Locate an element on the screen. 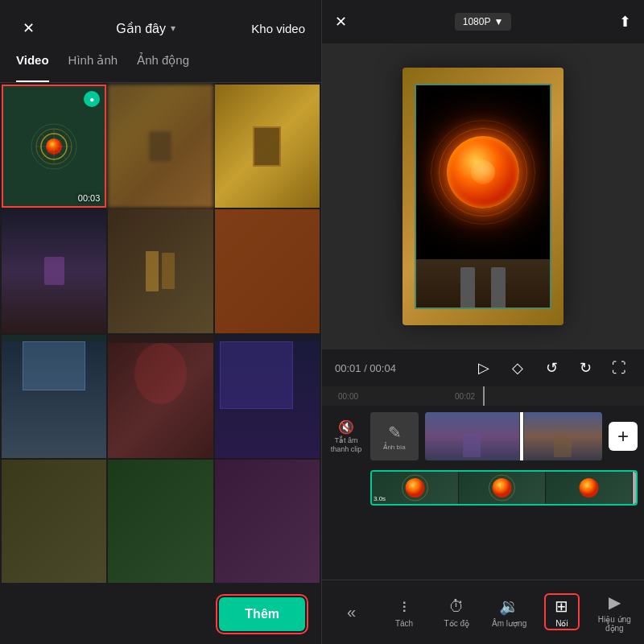  sub-track-container: 3.0s is located at coordinates (483, 488).